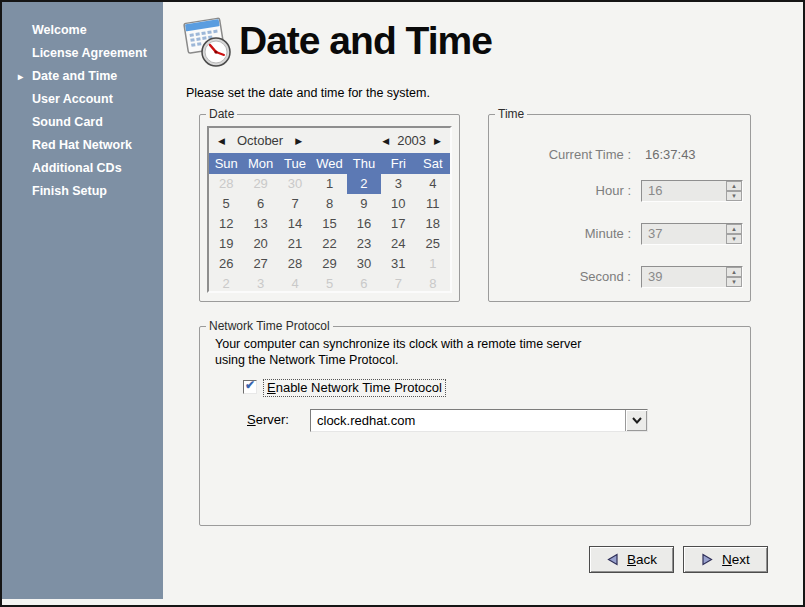 This screenshot has width=805, height=607. What do you see at coordinates (82, 146) in the screenshot?
I see `sidebar-item-red-hat-network: Red Hat Network` at bounding box center [82, 146].